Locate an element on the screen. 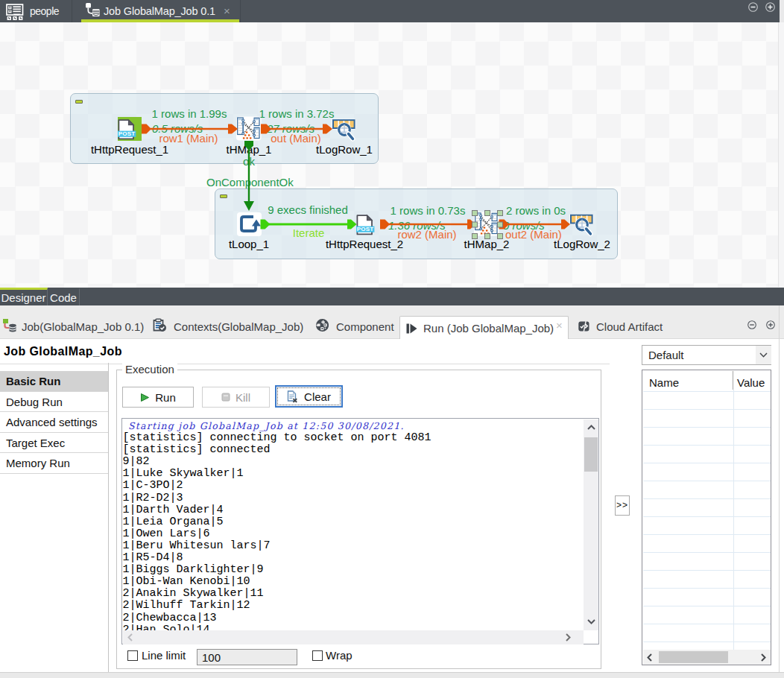 This screenshot has width=784, height=678. bottom-panel-tabbar: Job(GlobalMap_Job 0.1) Contexts(GlobalMa… is located at coordinates (392, 322).